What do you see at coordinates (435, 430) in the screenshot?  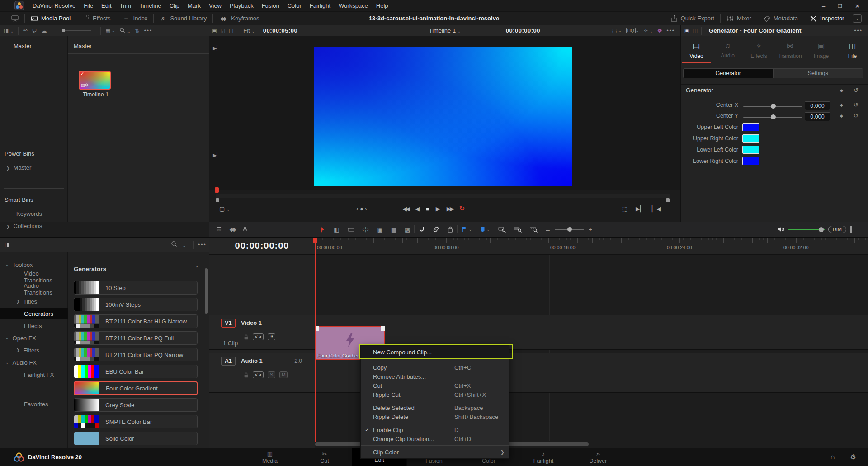 I see `menu-item-enable-clip: ✓Enable ClipD` at bounding box center [435, 430].